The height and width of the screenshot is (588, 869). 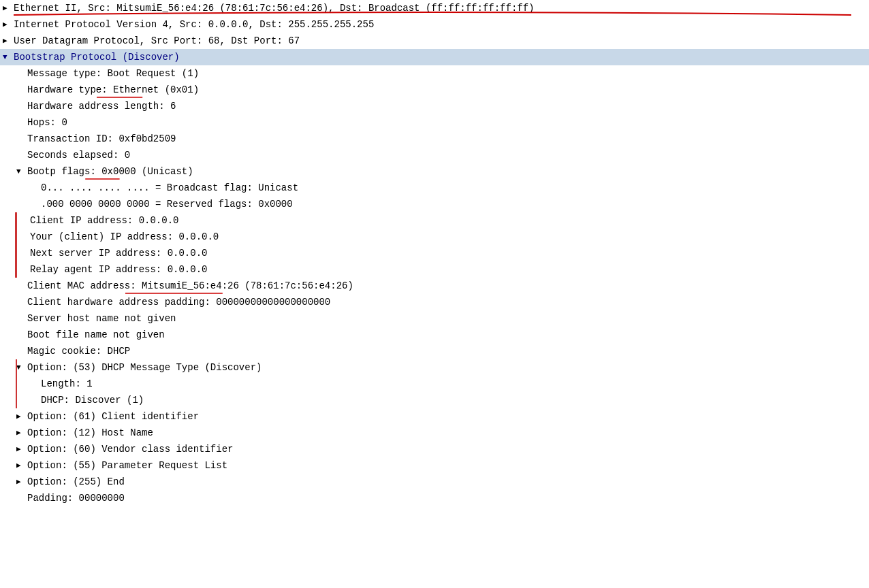 I want to click on dhcp-discover-line-text: DHCP: Discover (1), so click(x=93, y=400).